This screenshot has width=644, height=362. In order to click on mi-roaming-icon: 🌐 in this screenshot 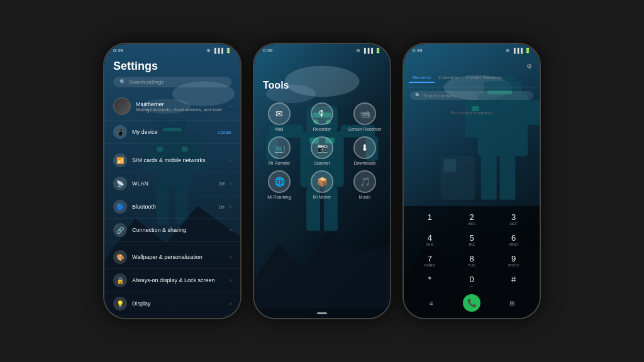, I will do `click(279, 182)`.